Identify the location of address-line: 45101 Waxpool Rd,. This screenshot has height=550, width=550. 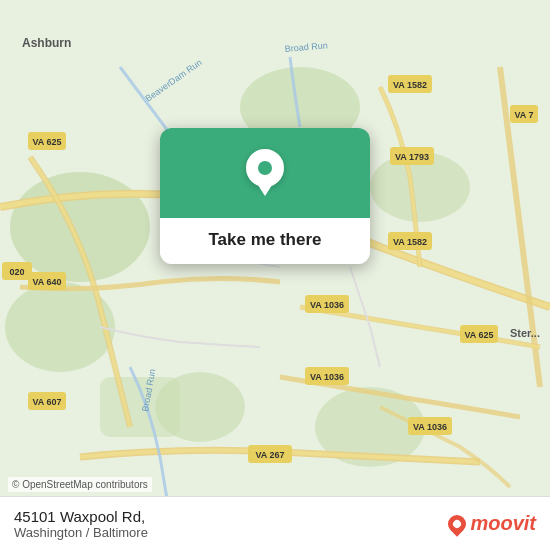
(81, 516).